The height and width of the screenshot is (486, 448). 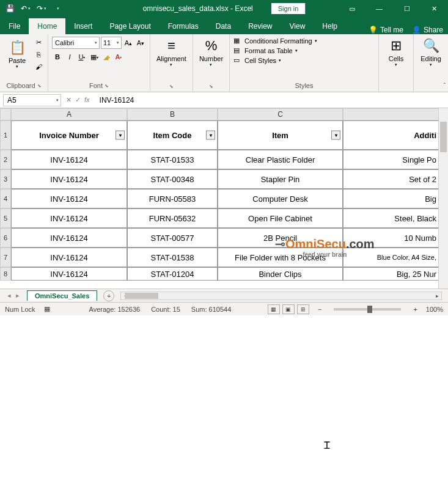 What do you see at coordinates (32, 100) in the screenshot?
I see `name-box: A5▾` at bounding box center [32, 100].